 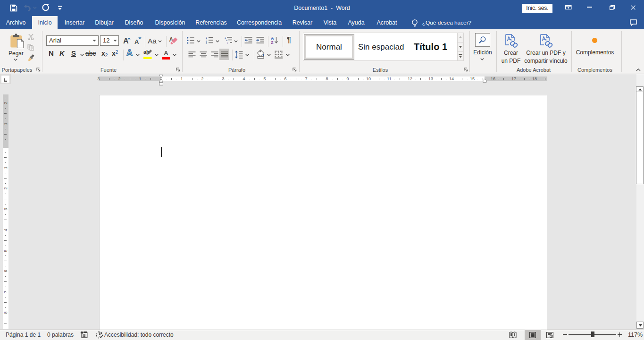 I want to click on svg-text: 3, so click(x=207, y=43).